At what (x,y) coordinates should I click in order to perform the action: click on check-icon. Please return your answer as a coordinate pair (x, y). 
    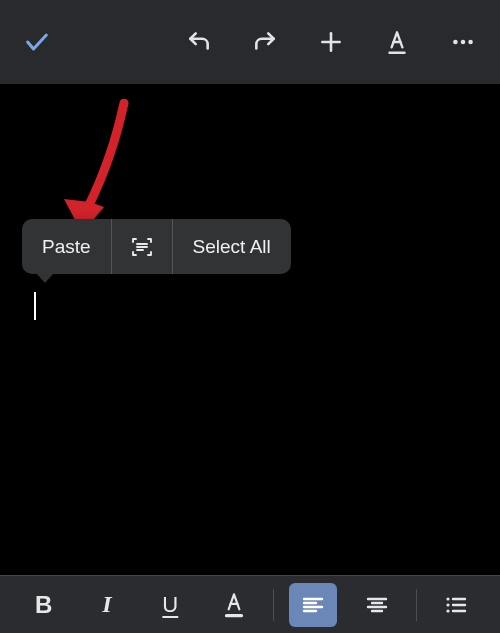
    Looking at the image, I should click on (37, 42).